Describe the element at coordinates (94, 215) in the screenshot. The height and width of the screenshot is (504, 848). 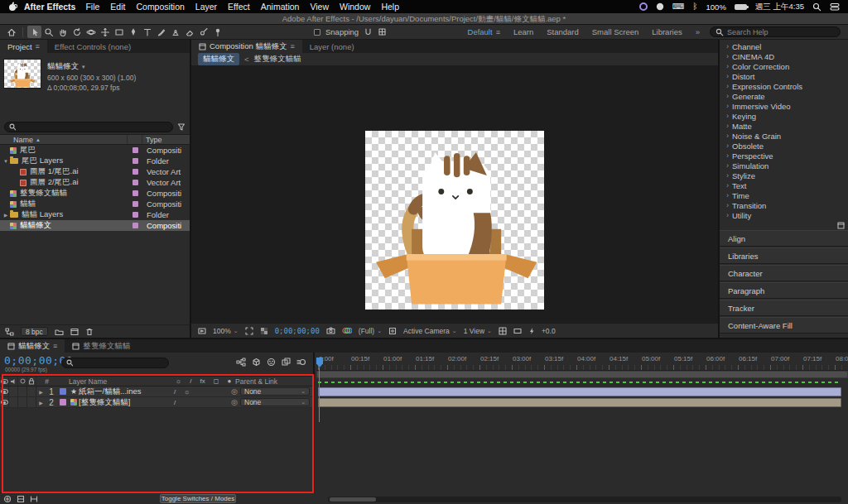
I see `project-row-6: ▶貓貓 LayersFolder` at that location.